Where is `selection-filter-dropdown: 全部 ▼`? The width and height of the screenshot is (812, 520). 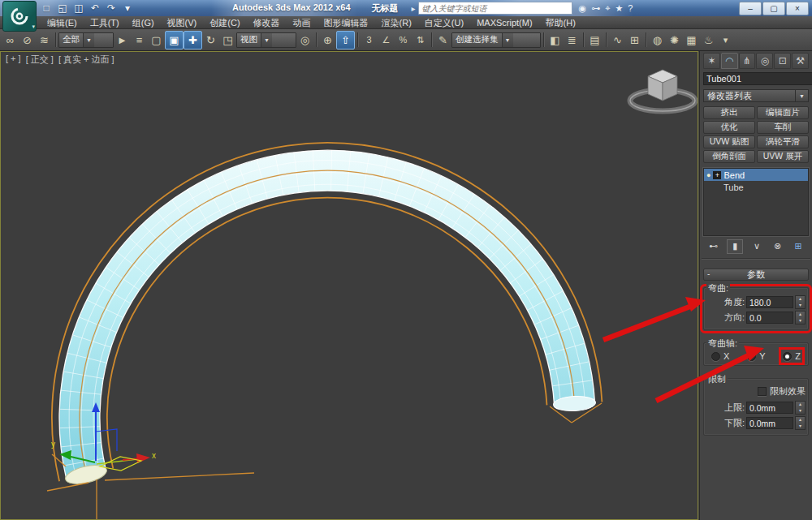
selection-filter-dropdown: 全部 ▼ is located at coordinates (86, 41).